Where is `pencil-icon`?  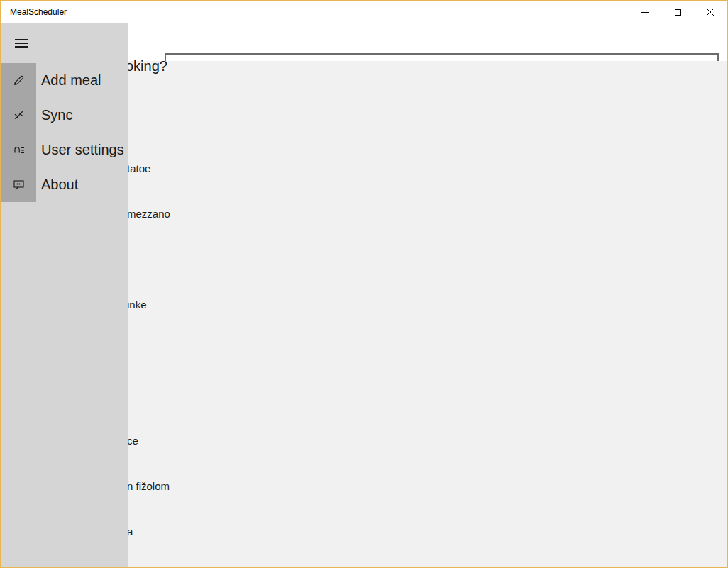 pencil-icon is located at coordinates (18, 81).